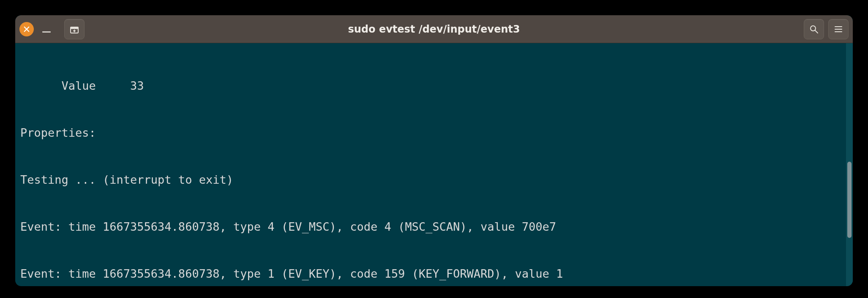 The height and width of the screenshot is (298, 868). I want to click on hamburger-icon, so click(838, 29).